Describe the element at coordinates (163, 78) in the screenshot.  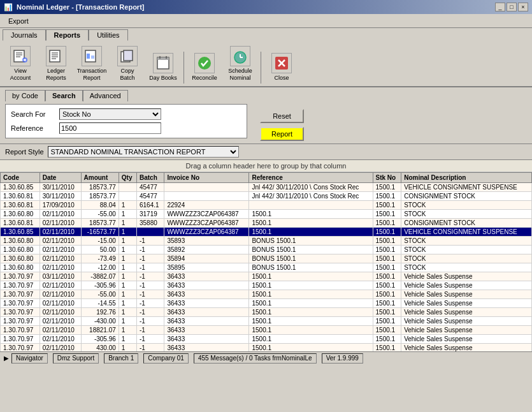
I see `day-books-label: Day Books` at that location.